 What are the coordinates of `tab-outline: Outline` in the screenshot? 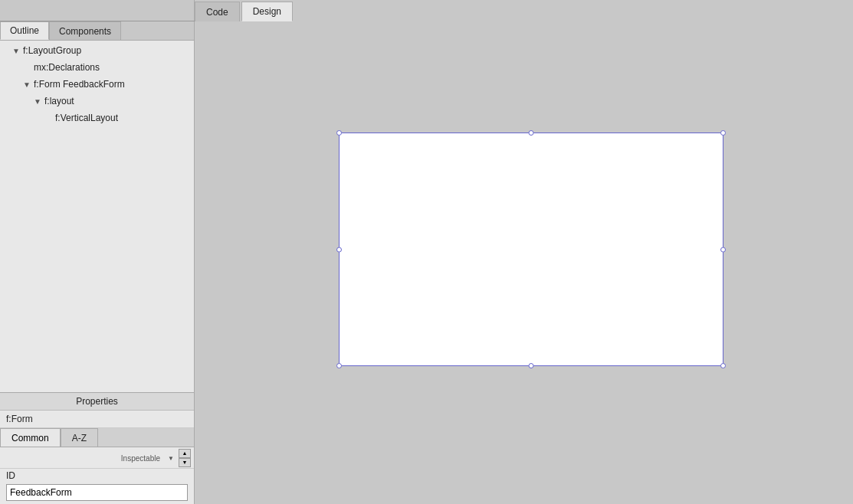 It's located at (25, 31).